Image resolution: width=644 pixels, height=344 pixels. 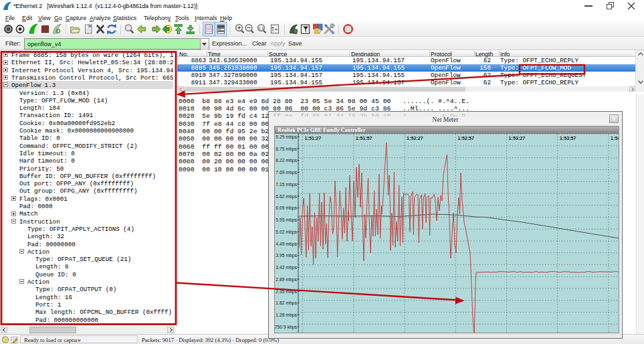 What do you see at coordinates (286, 149) in the screenshot?
I see `svg-text: 8.75 mbps` at bounding box center [286, 149].